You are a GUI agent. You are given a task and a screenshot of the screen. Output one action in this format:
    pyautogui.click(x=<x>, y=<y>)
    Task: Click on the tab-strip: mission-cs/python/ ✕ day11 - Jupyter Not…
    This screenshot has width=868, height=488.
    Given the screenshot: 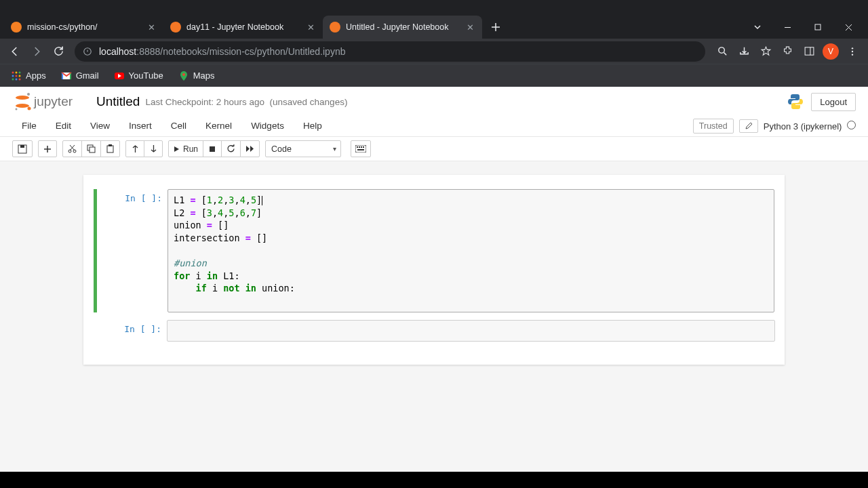 What is the action you would take?
    pyautogui.click(x=434, y=19)
    